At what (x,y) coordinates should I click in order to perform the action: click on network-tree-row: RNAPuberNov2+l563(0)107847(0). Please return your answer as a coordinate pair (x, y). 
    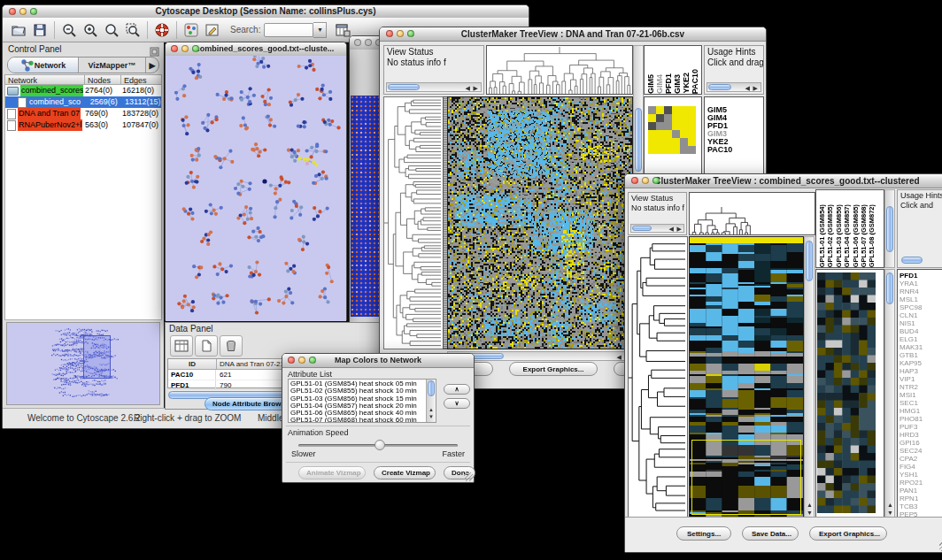
    Looking at the image, I should click on (83, 126).